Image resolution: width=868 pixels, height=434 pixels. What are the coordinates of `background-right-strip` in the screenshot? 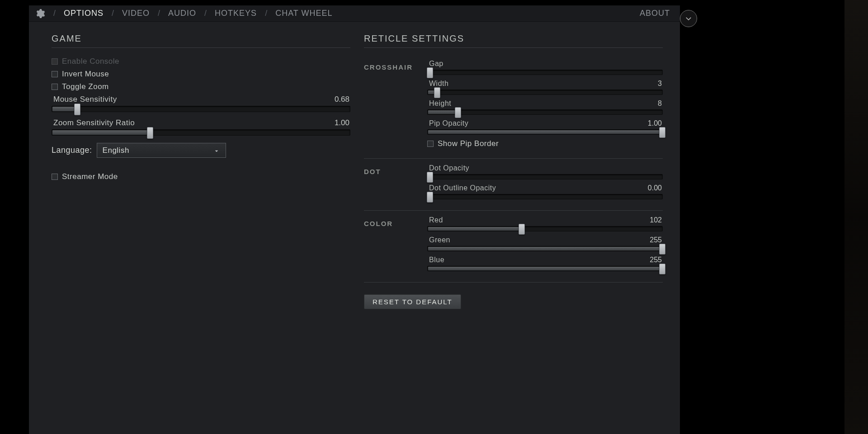 It's located at (856, 217).